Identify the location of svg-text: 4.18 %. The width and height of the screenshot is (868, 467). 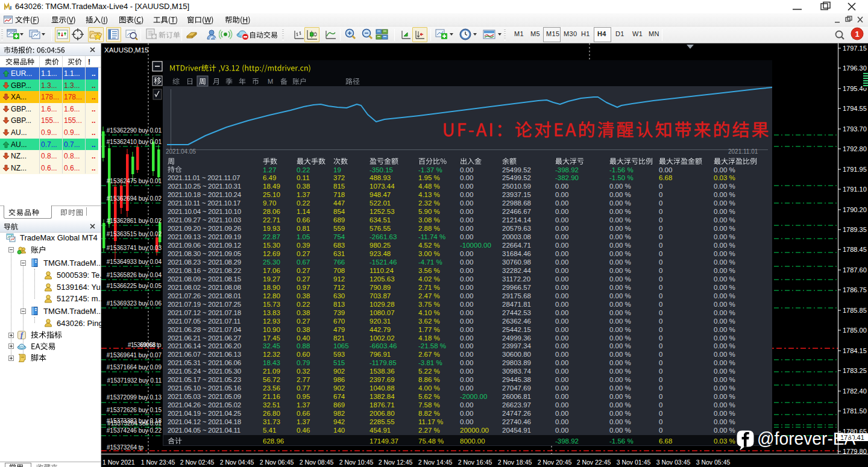
(429, 338).